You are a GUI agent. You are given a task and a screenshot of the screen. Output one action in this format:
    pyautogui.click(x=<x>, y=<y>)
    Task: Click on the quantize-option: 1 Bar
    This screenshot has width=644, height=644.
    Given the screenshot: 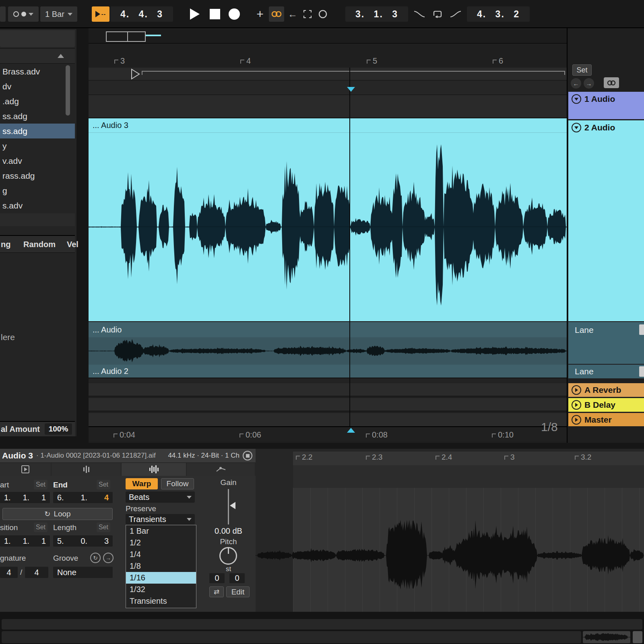 What is the action you would take?
    pyautogui.click(x=161, y=531)
    